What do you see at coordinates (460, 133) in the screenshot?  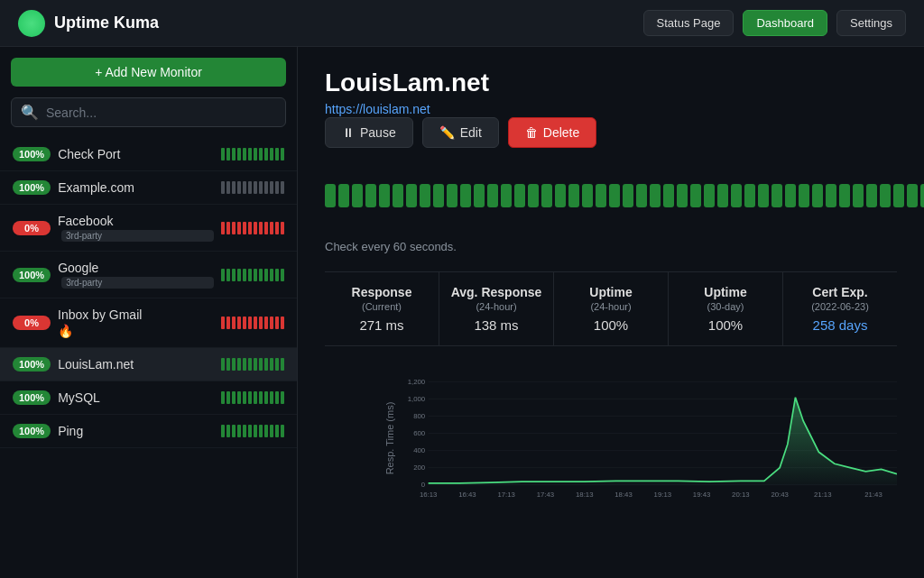 I see `edit-button: ✏️ Edit` at bounding box center [460, 133].